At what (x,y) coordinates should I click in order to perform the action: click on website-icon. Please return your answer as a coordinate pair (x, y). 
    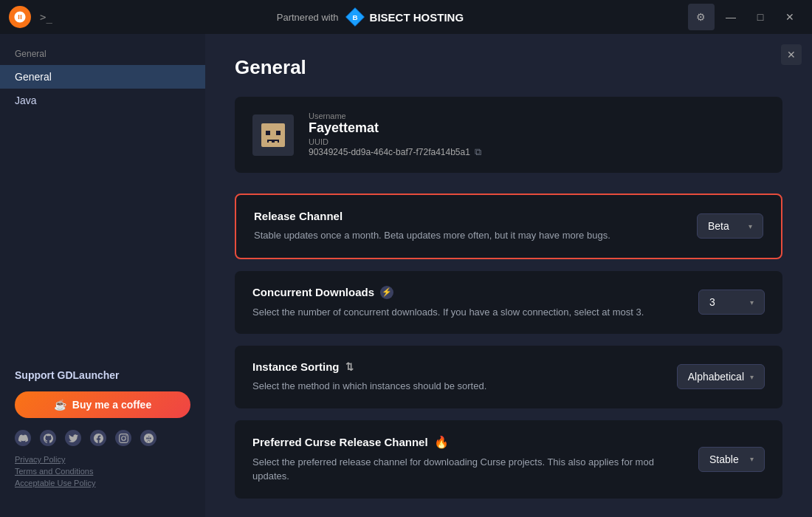
    Looking at the image, I should click on (148, 438).